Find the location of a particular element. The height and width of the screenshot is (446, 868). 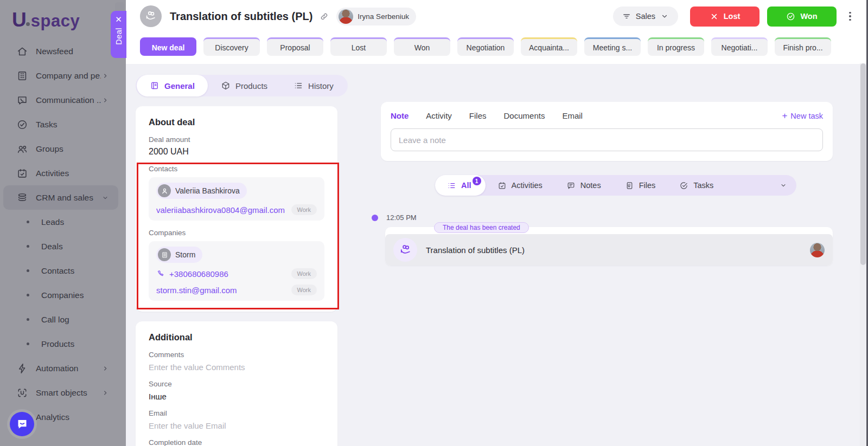

field-label-comments: Comments is located at coordinates (237, 354).